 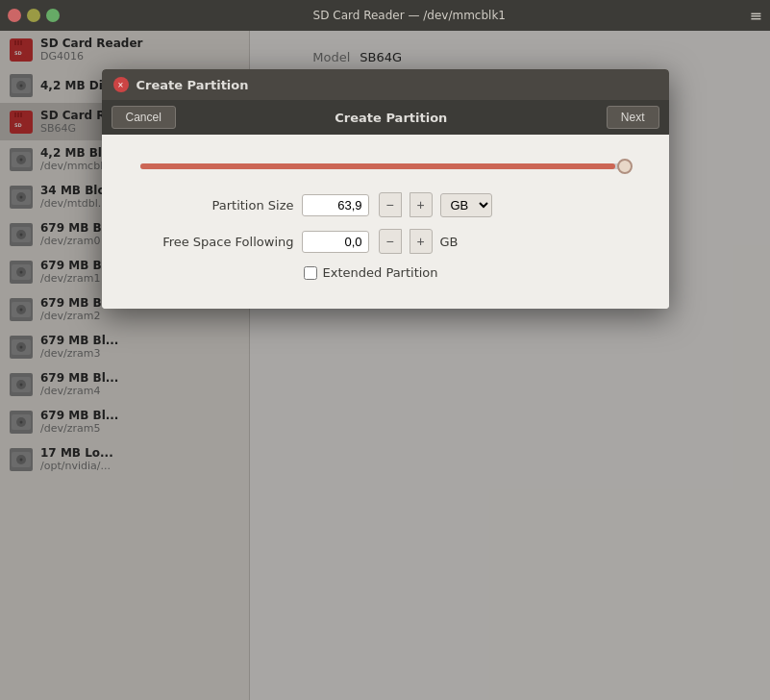 I want to click on partition-size-increment-button: +, so click(x=421, y=205).